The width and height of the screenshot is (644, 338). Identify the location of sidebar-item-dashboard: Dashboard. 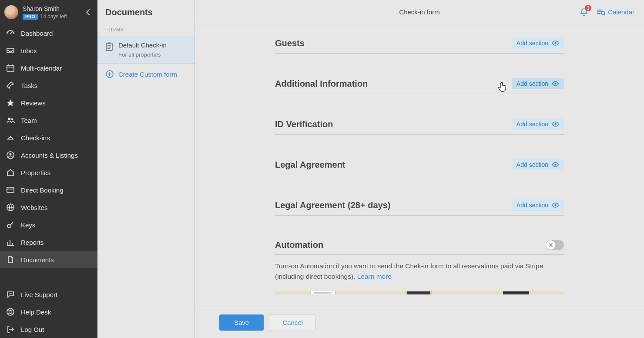
(49, 33).